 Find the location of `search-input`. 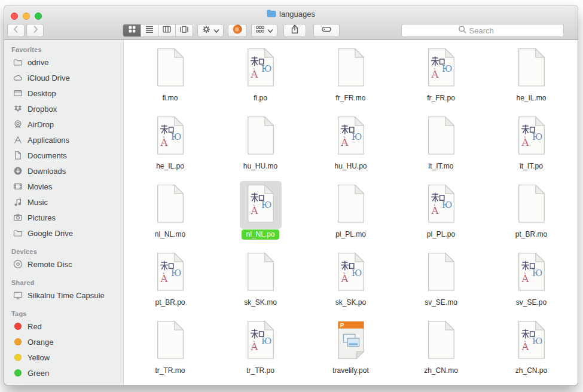

search-input is located at coordinates (489, 31).